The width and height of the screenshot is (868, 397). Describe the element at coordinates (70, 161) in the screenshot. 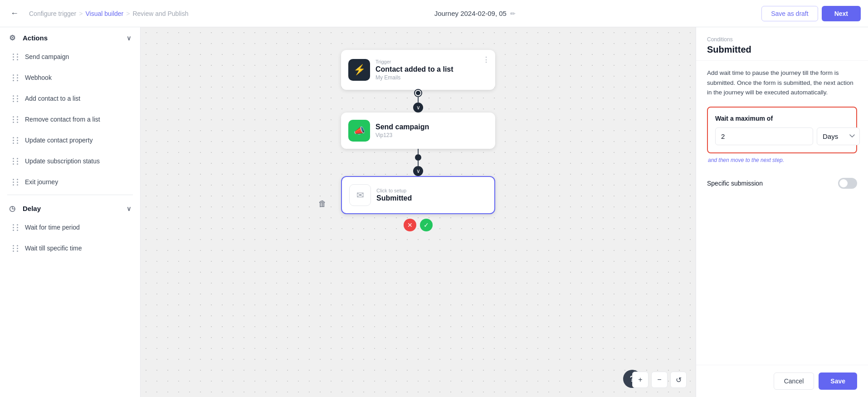

I see `sidebar-item-update-subscription: Update subscription status` at that location.